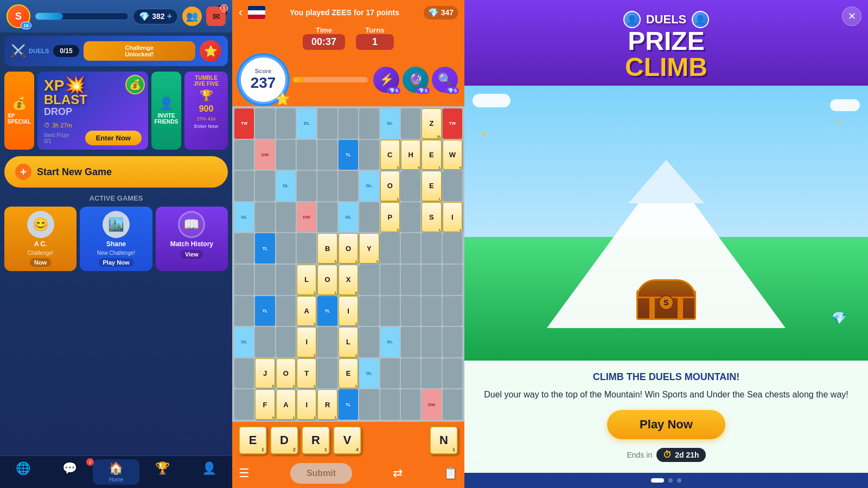 Image resolution: width=868 pixels, height=488 pixels. What do you see at coordinates (192, 254) in the screenshot?
I see `game-action-3: View` at bounding box center [192, 254].